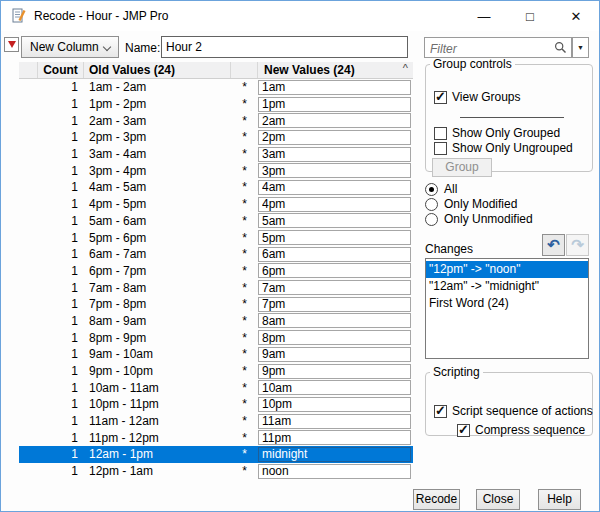 This screenshot has width=600, height=512. I want to click on group-separator-line, so click(512, 118).